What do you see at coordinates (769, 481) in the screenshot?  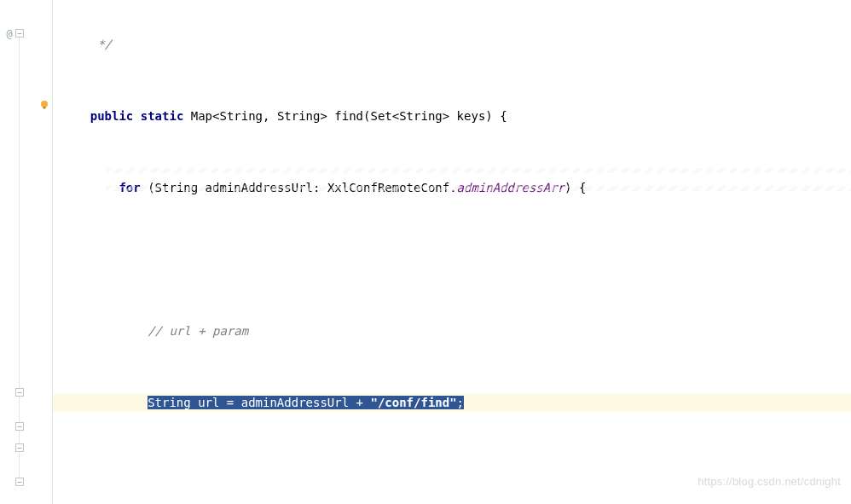 I see `watermark-text: https://blog.csdn.net/cdnight` at bounding box center [769, 481].